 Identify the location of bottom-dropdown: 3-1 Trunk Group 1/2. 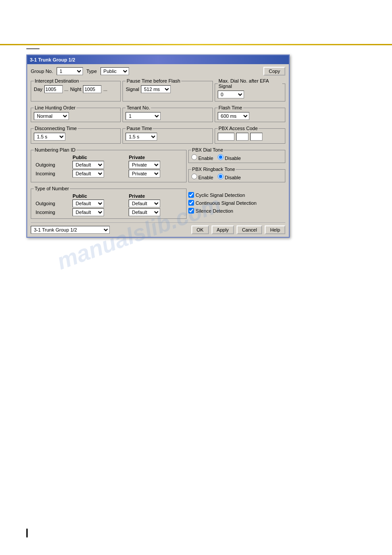
(70, 230).